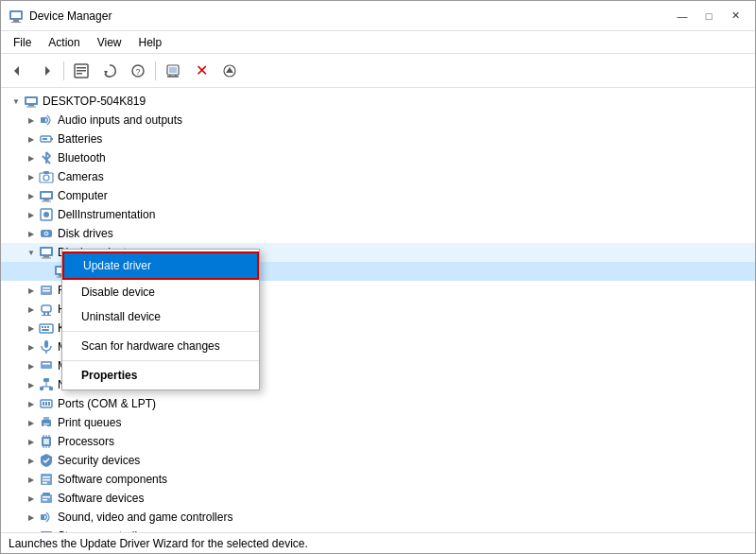 The image size is (756, 554). I want to click on status-text: Launches the Update Driver Wizard for th…, so click(159, 544).